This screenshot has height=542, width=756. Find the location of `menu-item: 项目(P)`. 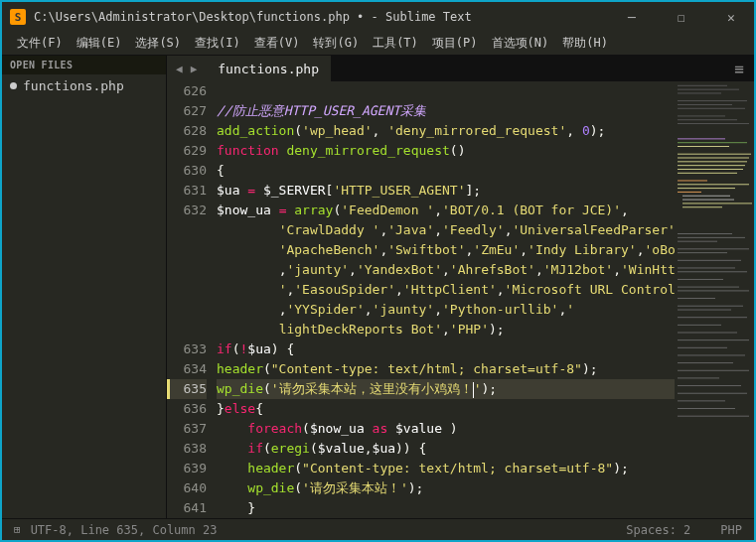

menu-item: 项目(P) is located at coordinates (455, 44).